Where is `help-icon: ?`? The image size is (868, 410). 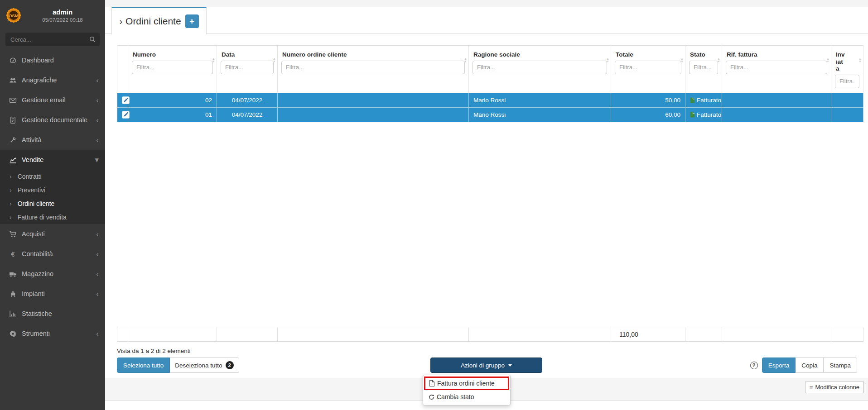 help-icon: ? is located at coordinates (754, 366).